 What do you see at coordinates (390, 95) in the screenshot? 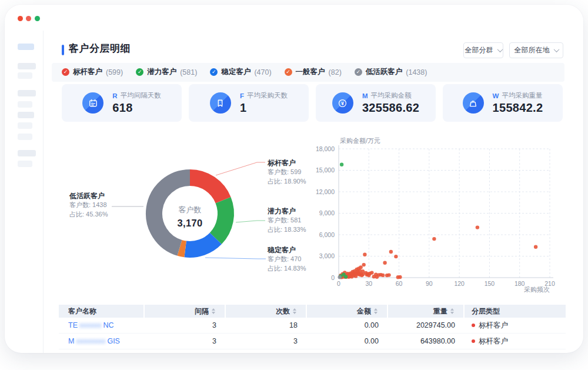
I see `stat-label: 平均采购金额` at bounding box center [390, 95].